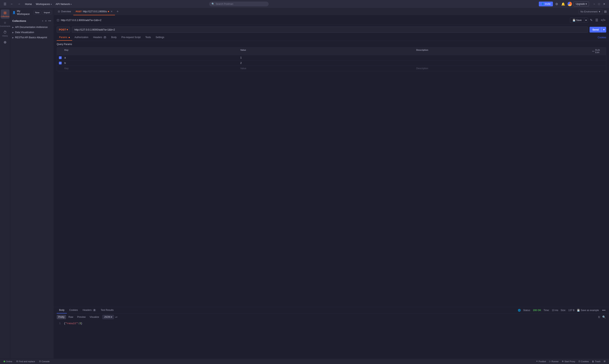  Describe the element at coordinates (63, 29) in the screenshot. I see `method-selector: POST ▾` at that location.